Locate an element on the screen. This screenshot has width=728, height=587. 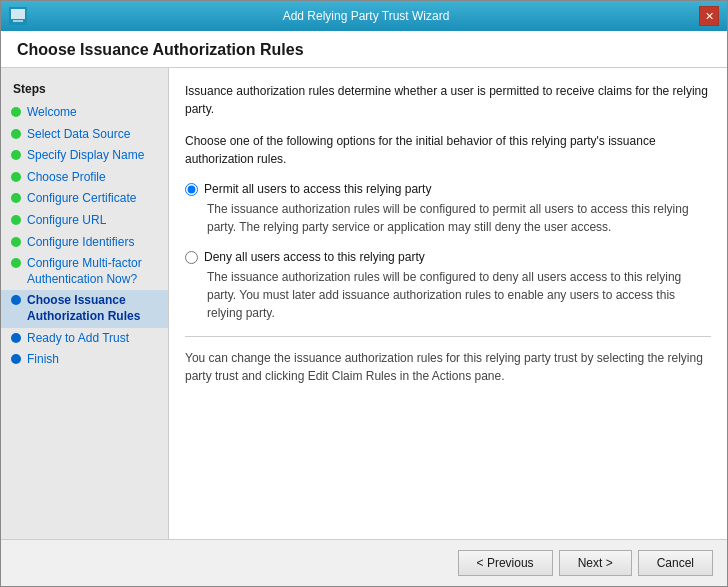
footer: < Previous Next > Cancel is located at coordinates (364, 562).